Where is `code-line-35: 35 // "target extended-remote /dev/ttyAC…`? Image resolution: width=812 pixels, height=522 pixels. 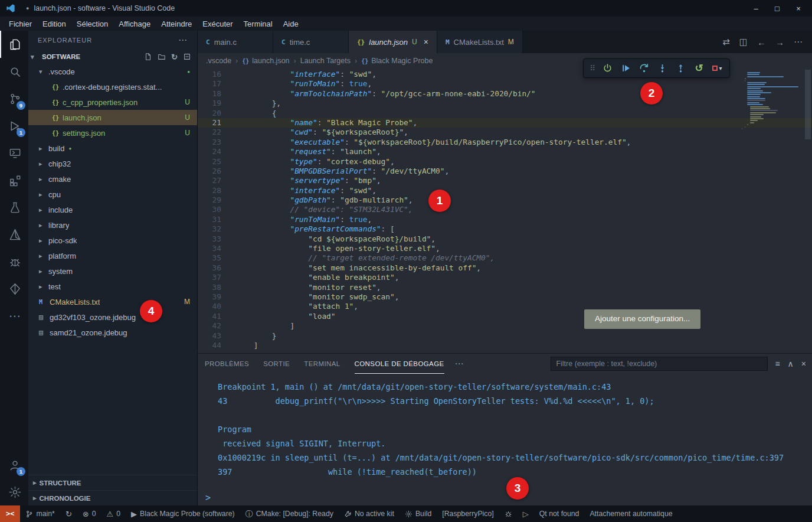 code-line-35: 35 // "target extended-remote /dev/ttyAC… is located at coordinates (505, 258).